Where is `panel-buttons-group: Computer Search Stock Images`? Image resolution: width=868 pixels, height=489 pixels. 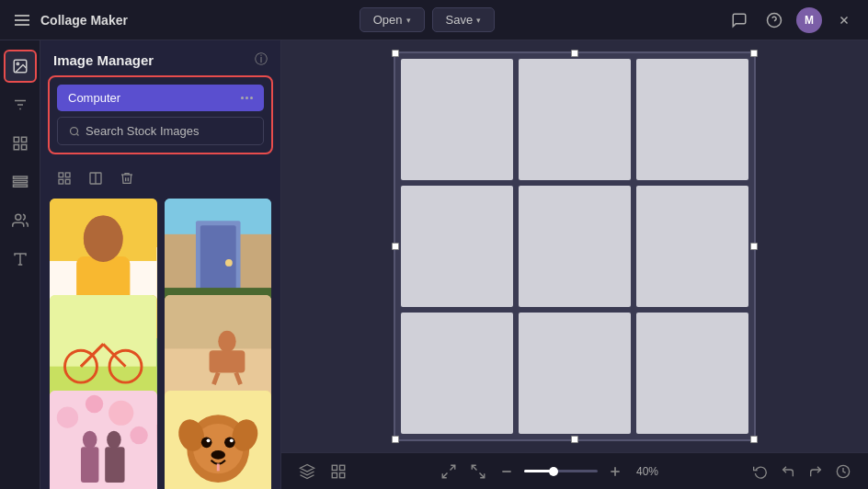 panel-buttons-group: Computer Search Stock Images is located at coordinates (160, 115).